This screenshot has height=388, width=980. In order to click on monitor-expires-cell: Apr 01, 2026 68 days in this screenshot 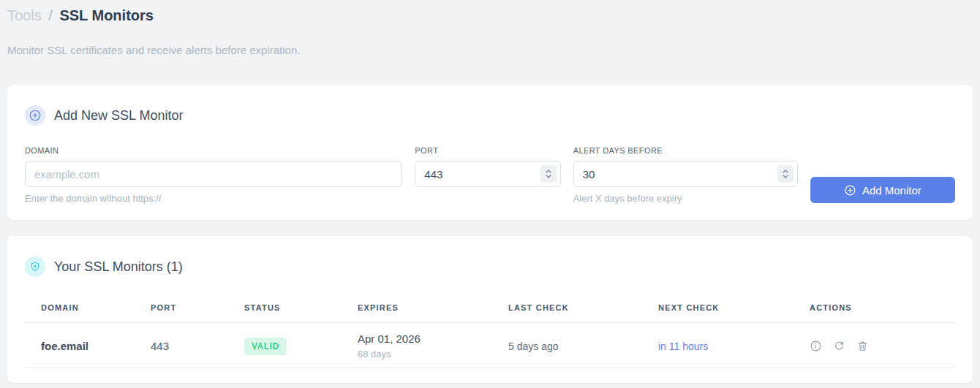, I will do `click(433, 346)`.